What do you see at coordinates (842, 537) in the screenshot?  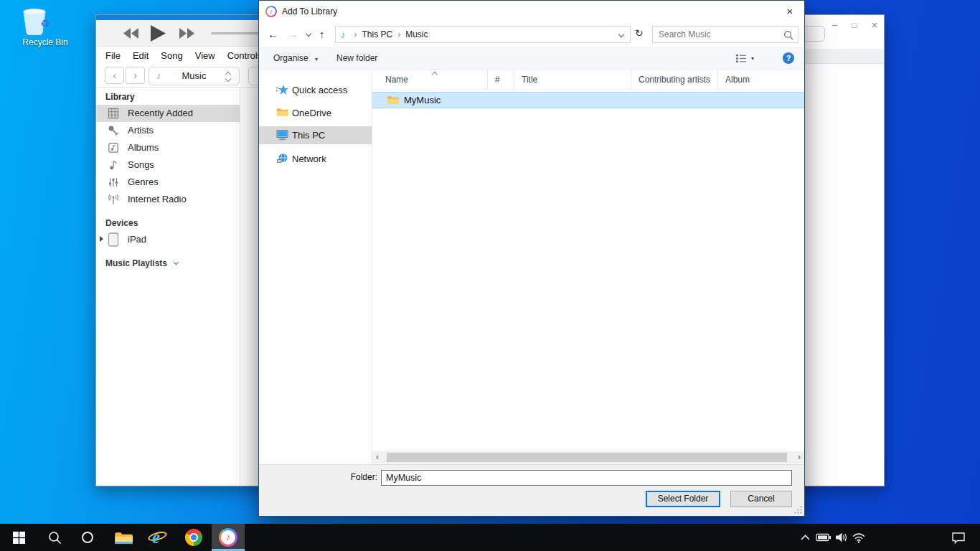 I see `tray-volume` at bounding box center [842, 537].